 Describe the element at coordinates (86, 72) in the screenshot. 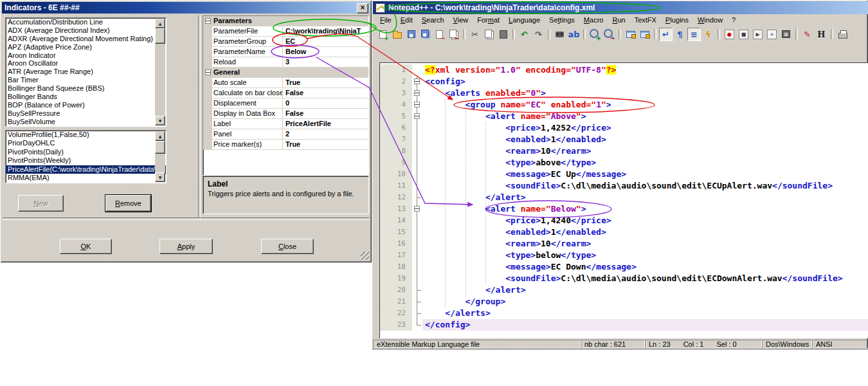

I see `list-item: ATR (Average True Range)` at that location.